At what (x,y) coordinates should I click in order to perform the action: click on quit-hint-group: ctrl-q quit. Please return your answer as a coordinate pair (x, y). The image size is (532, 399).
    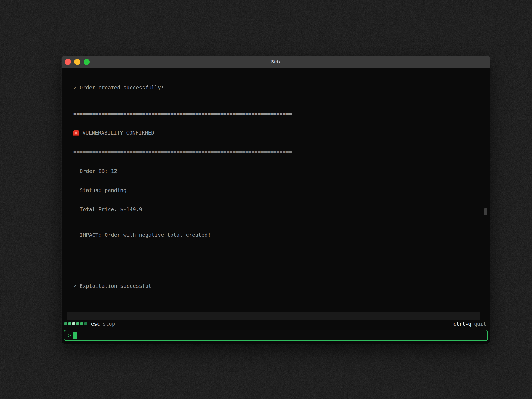
    Looking at the image, I should click on (470, 324).